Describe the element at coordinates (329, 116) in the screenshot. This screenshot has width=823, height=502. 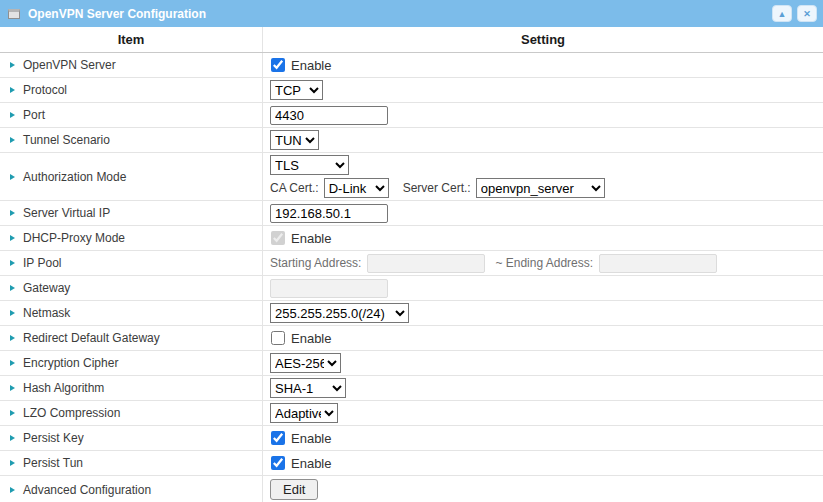
I see `port-input` at that location.